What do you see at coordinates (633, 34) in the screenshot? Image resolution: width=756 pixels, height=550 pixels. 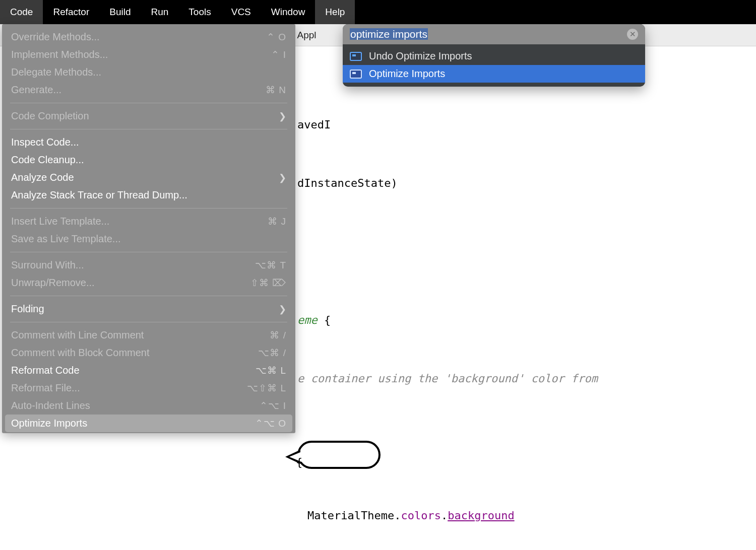 I see `clear-search-icon: ✕` at bounding box center [633, 34].